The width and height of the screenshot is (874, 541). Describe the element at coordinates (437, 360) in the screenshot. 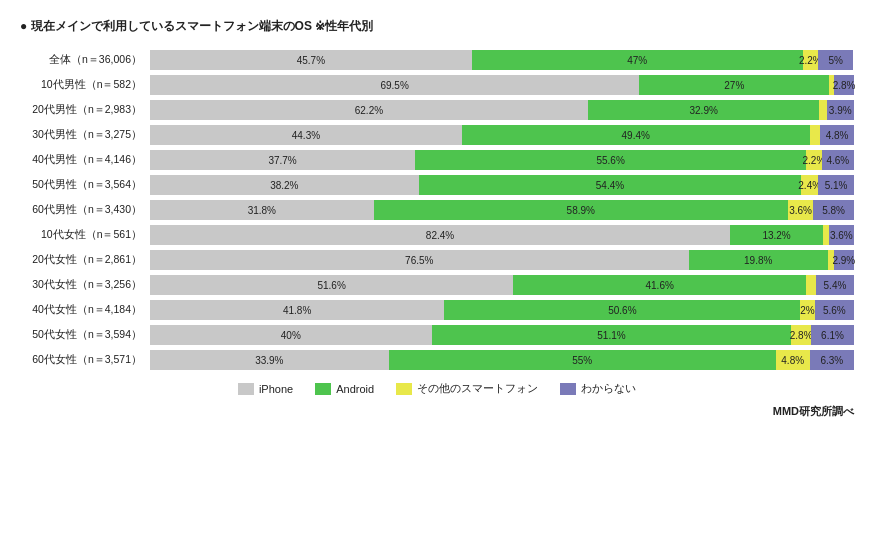

I see `table-row: 60代女性（n＝3,571）33.9%55%4.8%6.3%` at that location.